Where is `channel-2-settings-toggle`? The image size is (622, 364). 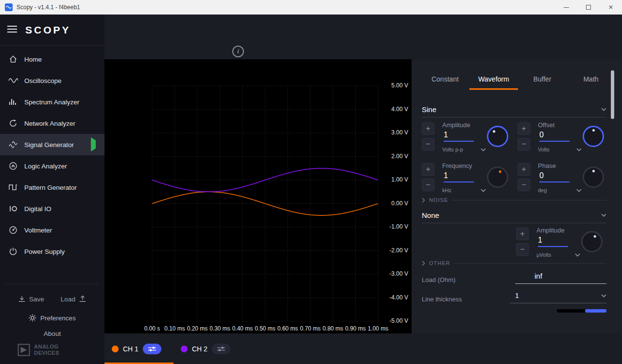
channel-2-settings-toggle is located at coordinates (221, 349).